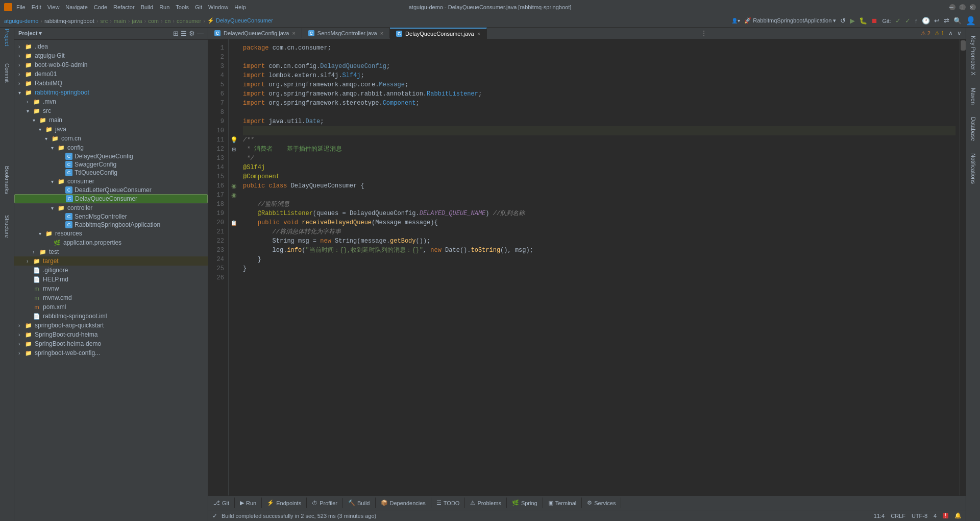 The image size is (980, 521). What do you see at coordinates (111, 344) in the screenshot?
I see `tree-item-heima-demo: › 📁 SpringBoot-heima-demo` at bounding box center [111, 344].